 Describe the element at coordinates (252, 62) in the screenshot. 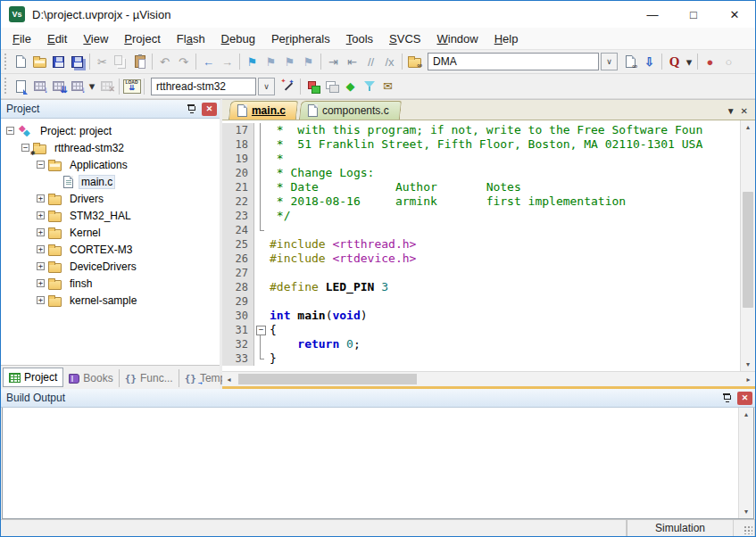

I see `bookmark-toggle-button: ⚑` at that location.